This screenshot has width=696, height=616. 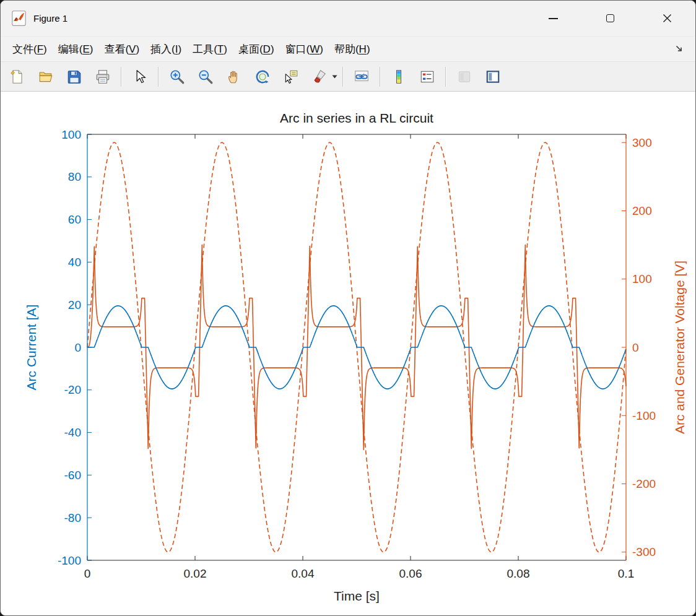 What do you see at coordinates (140, 77) in the screenshot?
I see `edit-plot-icon` at bounding box center [140, 77].